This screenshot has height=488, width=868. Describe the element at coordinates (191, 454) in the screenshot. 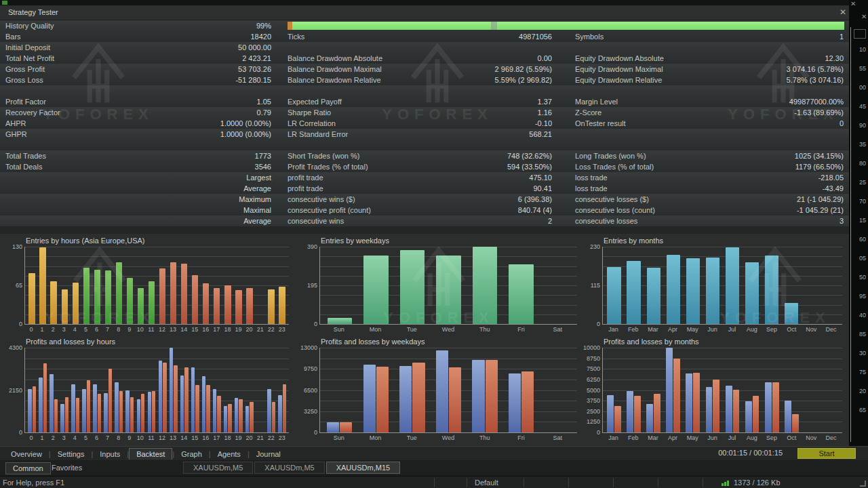

I see `tab-graph: Graph` at that location.